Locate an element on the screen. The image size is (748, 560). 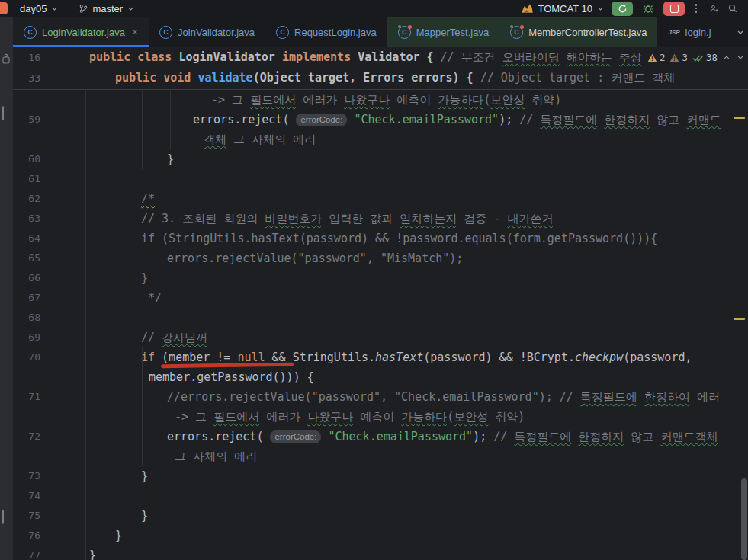
line-number: 72 is located at coordinates (27, 437).